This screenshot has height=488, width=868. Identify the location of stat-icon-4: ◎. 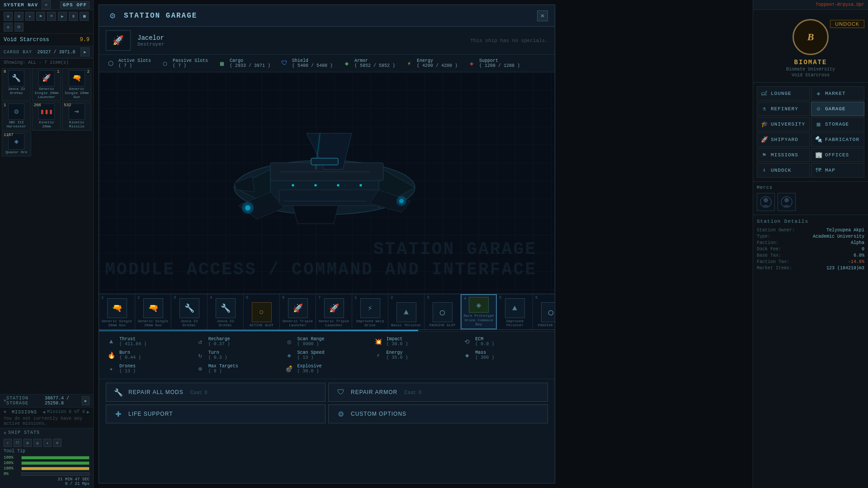
(38, 443).